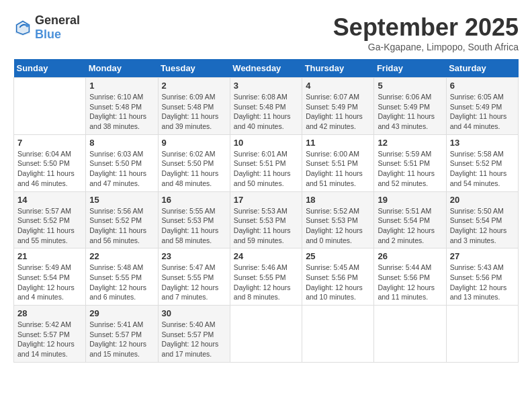 Image resolution: width=532 pixels, height=411 pixels. What do you see at coordinates (122, 313) in the screenshot?
I see `day-number: 29` at bounding box center [122, 313].